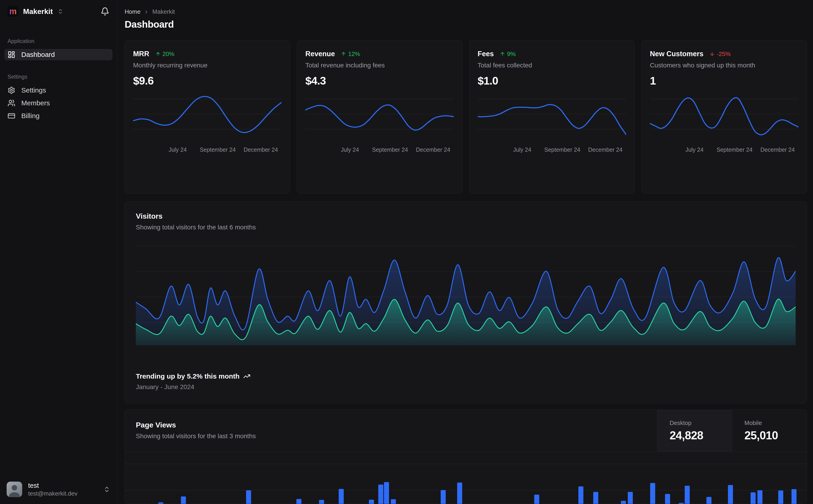 The width and height of the screenshot is (813, 504). Describe the element at coordinates (552, 115) in the screenshot. I see `fees-sparkline-chart` at that location.